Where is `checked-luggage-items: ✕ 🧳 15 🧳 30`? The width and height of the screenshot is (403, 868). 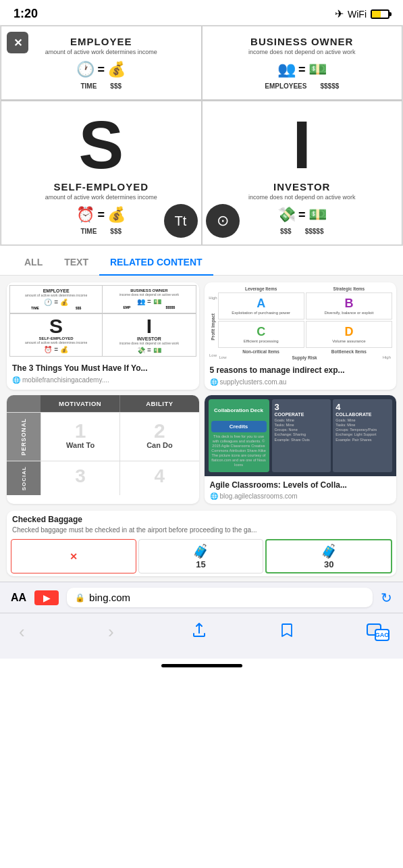
checked-luggage-items: ✕ 🧳 15 🧳 30 is located at coordinates (201, 557).